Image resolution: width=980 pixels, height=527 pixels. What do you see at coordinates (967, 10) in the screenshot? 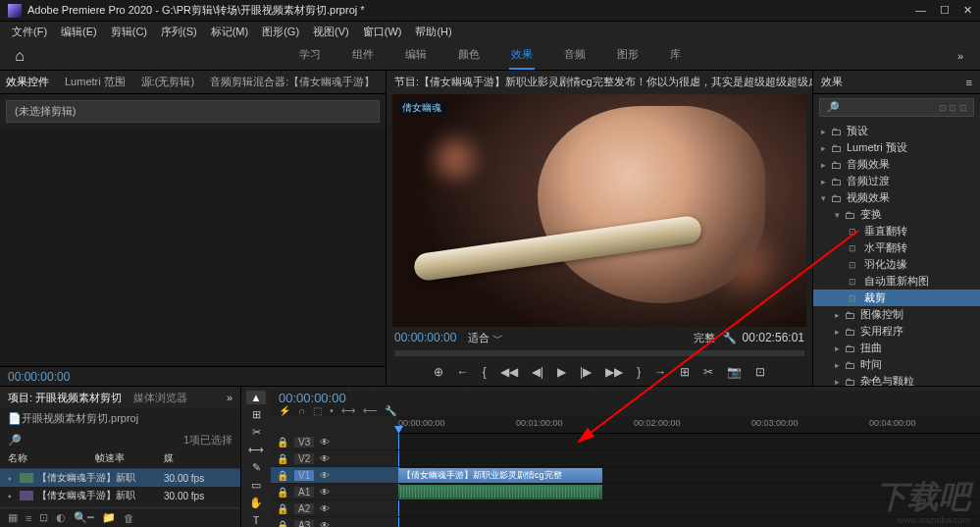
I see `close-button: ✕` at bounding box center [967, 10].